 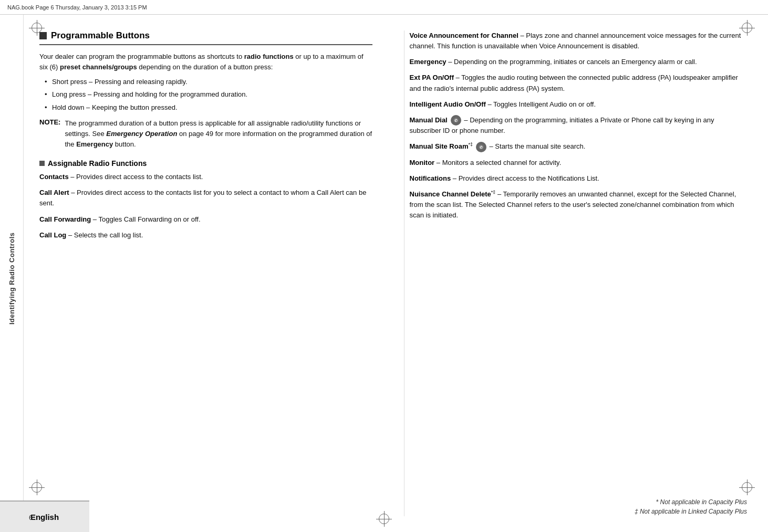 I want to click on note-label: NOTE:, so click(x=50, y=134).